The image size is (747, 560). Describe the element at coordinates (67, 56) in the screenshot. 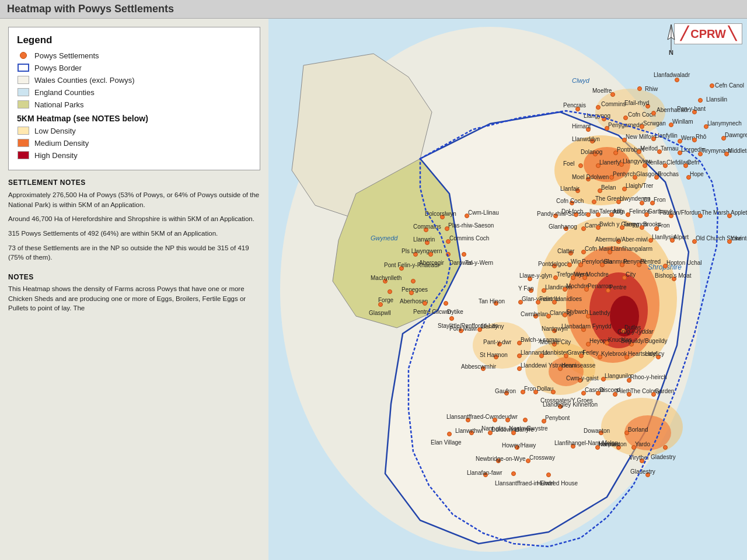

I see `legend-label-settlements: Powys Settlements` at that location.